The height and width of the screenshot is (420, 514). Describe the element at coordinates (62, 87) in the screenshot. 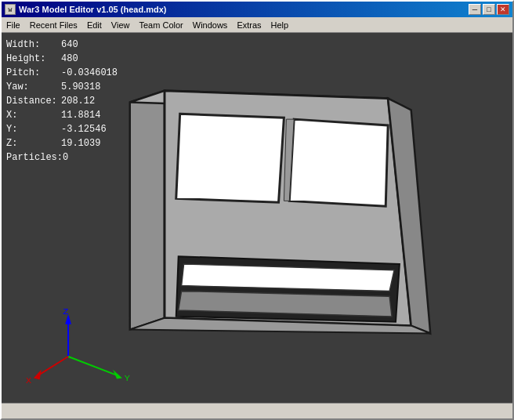

I see `stat-yaw: Yaw: 5.90318` at that location.